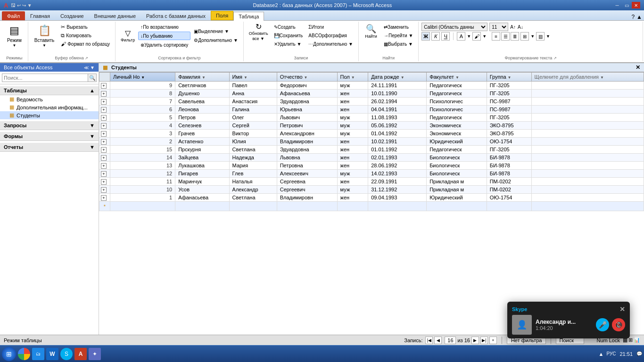  Describe the element at coordinates (429, 340) in the screenshot. I see `nav-first-button: |◀` at that location.